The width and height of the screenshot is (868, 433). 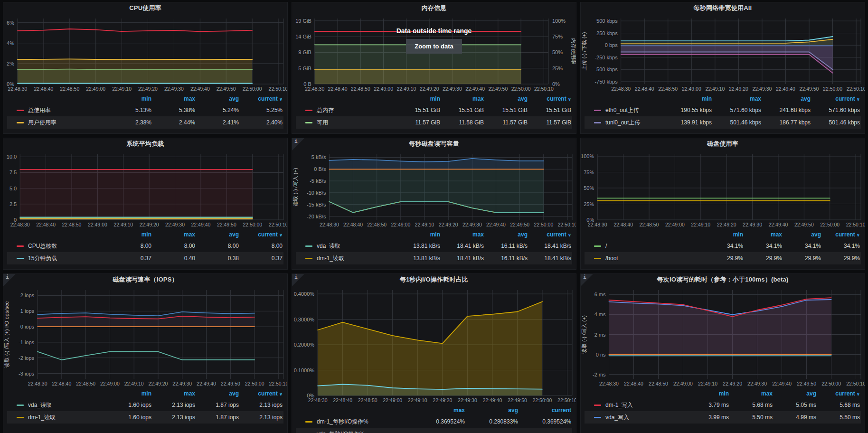 I want to click on chart-area-system-load: 02.55.07.510.022:48:3022:48:4022:48:5022…, so click(x=145, y=189).